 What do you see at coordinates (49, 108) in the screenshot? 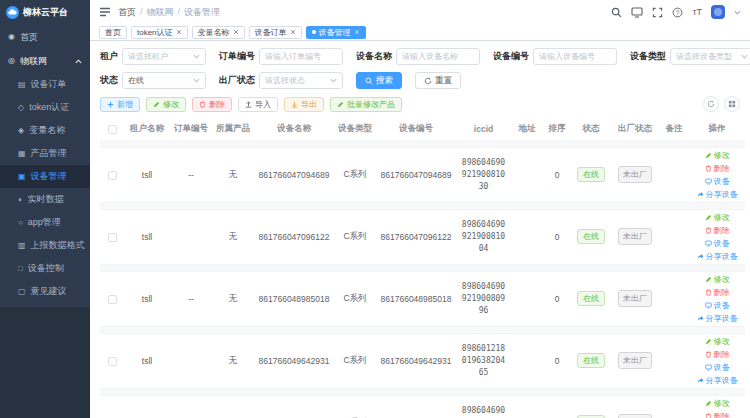
I see `sidebar-item-label: token认证` at bounding box center [49, 108].